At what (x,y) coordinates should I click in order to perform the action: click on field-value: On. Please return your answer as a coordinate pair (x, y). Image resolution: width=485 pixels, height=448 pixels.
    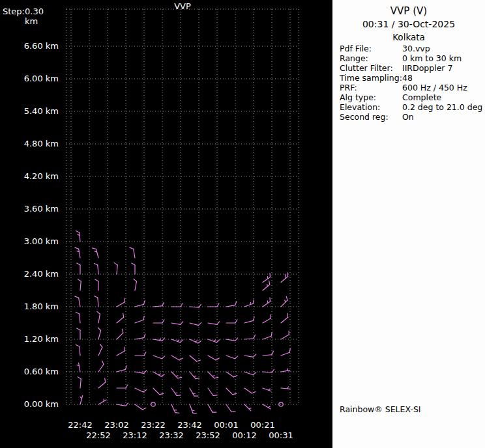
    Looking at the image, I should click on (408, 117).